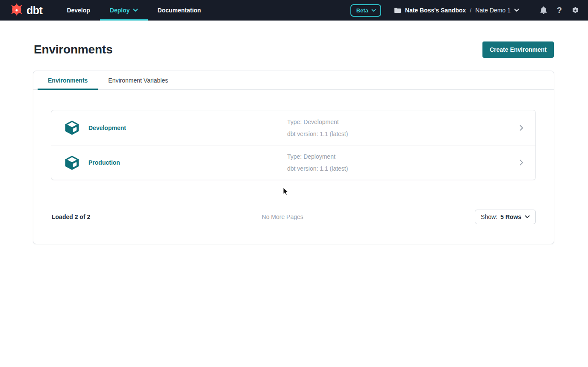 The height and width of the screenshot is (367, 588). Describe the element at coordinates (511, 217) in the screenshot. I see `show-value: 5 Rows` at that location.